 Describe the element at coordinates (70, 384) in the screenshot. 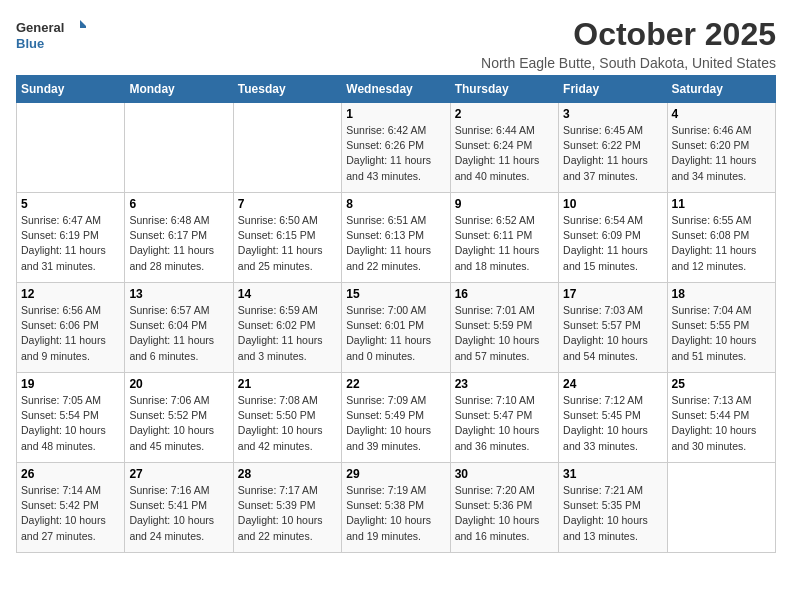

I see `day-number: 19` at that location.